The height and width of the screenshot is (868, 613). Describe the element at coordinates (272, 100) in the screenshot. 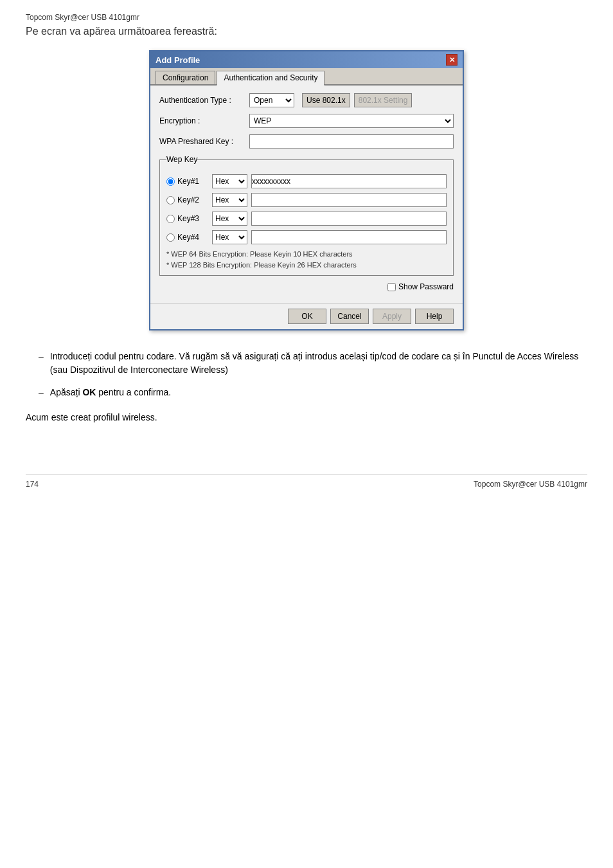

I see `auth-type-select: Open Shared WPA` at that location.